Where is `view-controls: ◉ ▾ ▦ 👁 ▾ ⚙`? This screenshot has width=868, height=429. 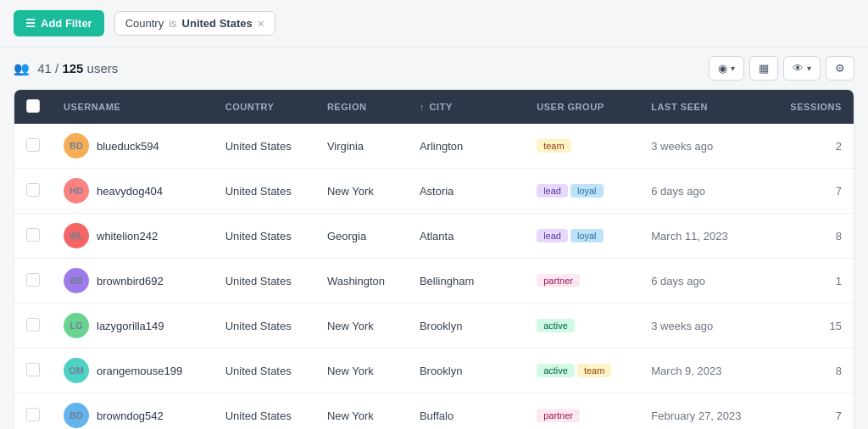 view-controls: ◉ ▾ ▦ 👁 ▾ ⚙ is located at coordinates (782, 68).